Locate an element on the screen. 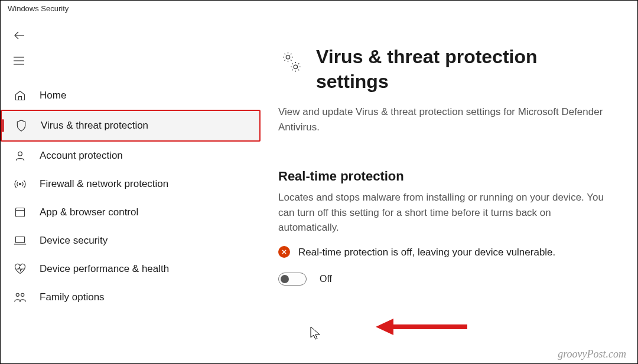 The image size is (638, 364). toggle-state-label: Off is located at coordinates (326, 279).